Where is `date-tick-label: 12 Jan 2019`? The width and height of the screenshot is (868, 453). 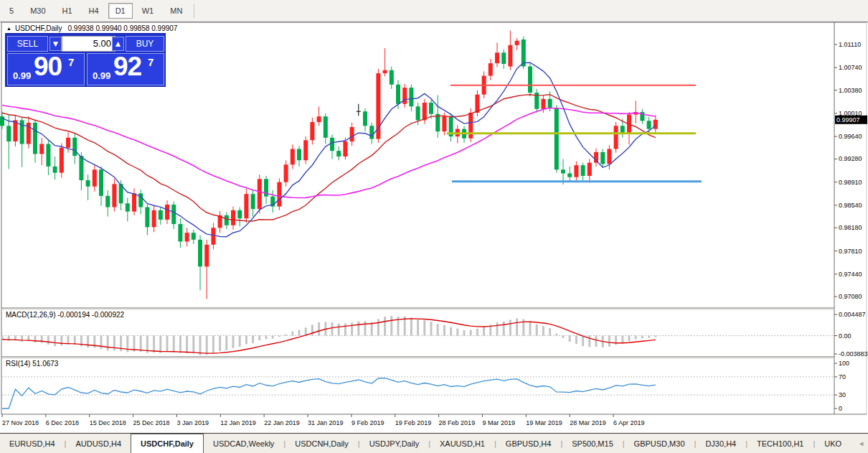 date-tick-label: 12 Jan 2019 is located at coordinates (238, 423).